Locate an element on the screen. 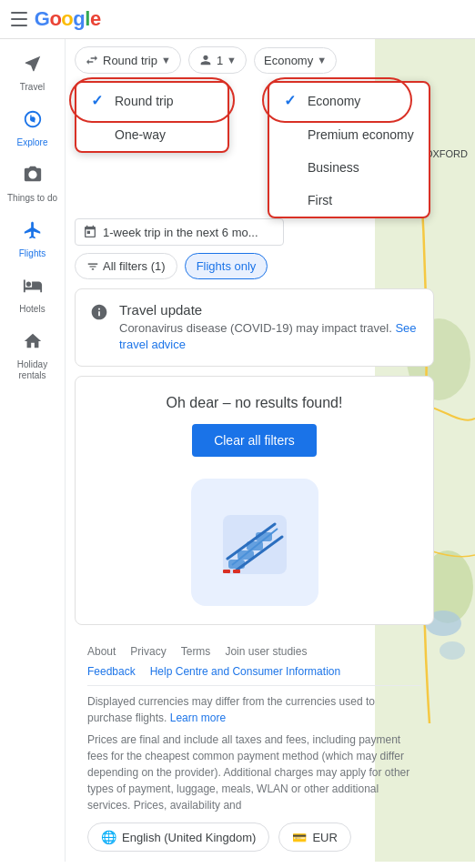 This screenshot has height=868, width=475. calendar-icon is located at coordinates (90, 232).